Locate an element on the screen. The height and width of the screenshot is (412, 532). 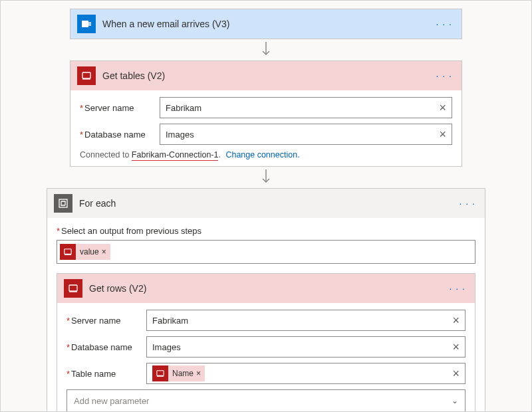
for-each-title: For each is located at coordinates (265, 203).